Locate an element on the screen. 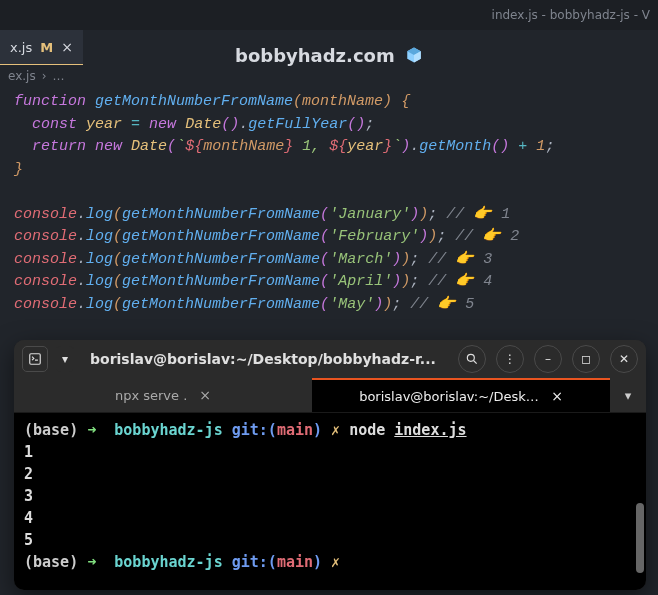 This screenshot has width=658, height=595. terminal-icon is located at coordinates (35, 359).